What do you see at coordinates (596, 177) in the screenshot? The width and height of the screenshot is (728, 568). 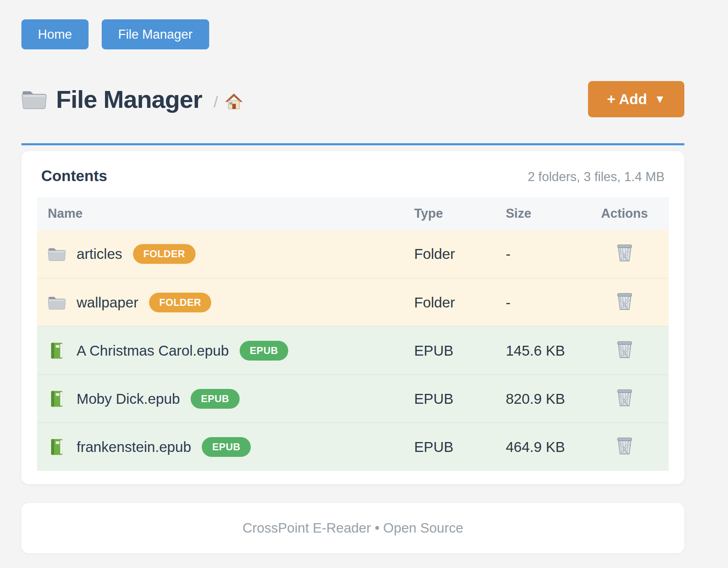 I see `contents-summary: 2 folders, 3 files, 1.4 MB` at bounding box center [596, 177].